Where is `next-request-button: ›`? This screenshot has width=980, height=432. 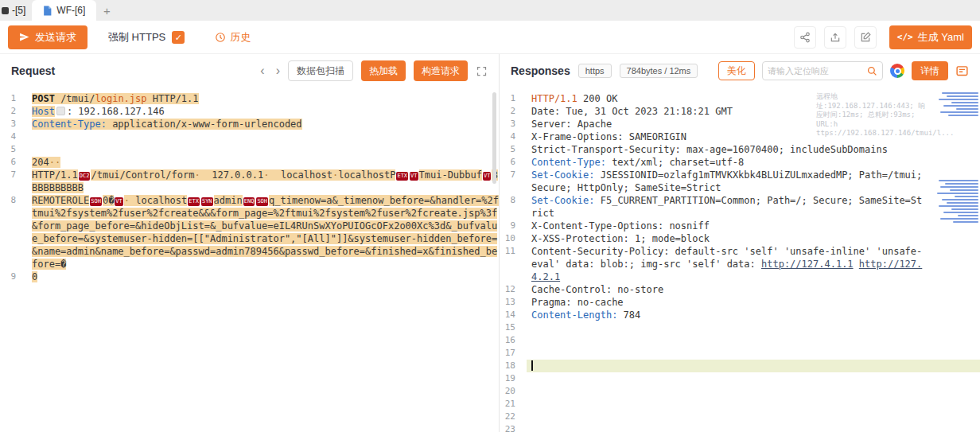 next-request-button: › is located at coordinates (278, 71).